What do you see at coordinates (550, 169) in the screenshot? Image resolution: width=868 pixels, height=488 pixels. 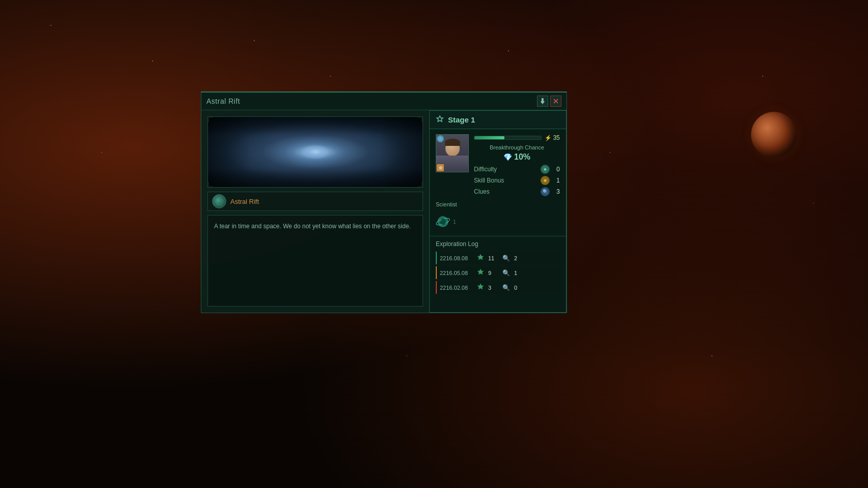 I see `difficulty-value-area: ● 0` at bounding box center [550, 169].